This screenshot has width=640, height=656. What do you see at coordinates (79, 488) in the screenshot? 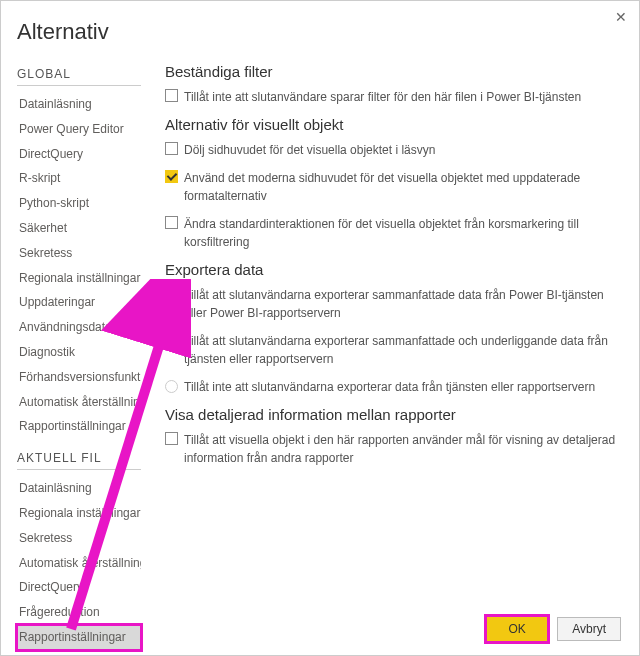
I see `sidebar-item-cf-datainlasning: Datainläsning` at bounding box center [79, 488].